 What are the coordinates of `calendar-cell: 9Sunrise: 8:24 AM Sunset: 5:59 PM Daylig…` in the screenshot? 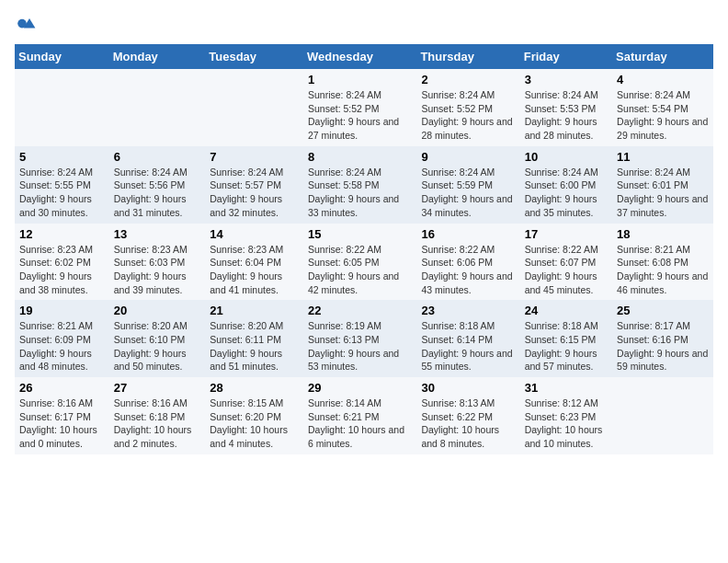 It's located at (468, 185).